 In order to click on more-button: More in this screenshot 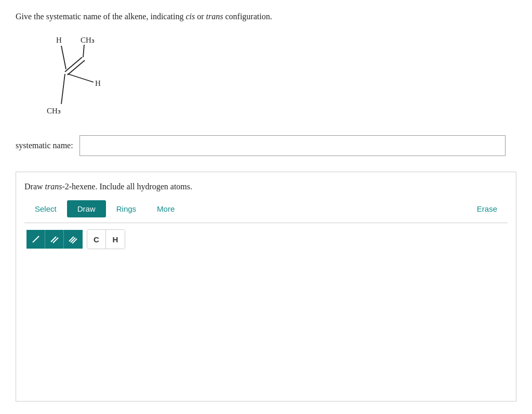, I will do `click(166, 209)`.